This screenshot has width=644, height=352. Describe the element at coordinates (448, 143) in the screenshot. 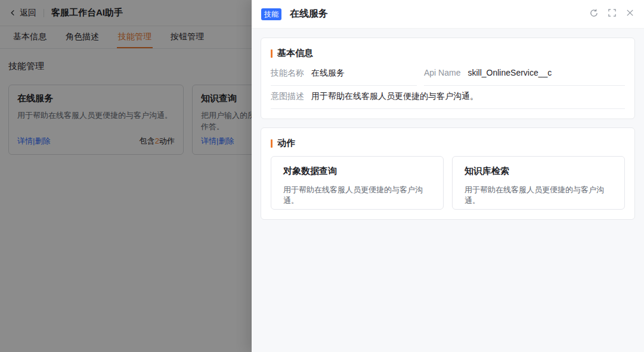

I see `section-header: 动作` at that location.